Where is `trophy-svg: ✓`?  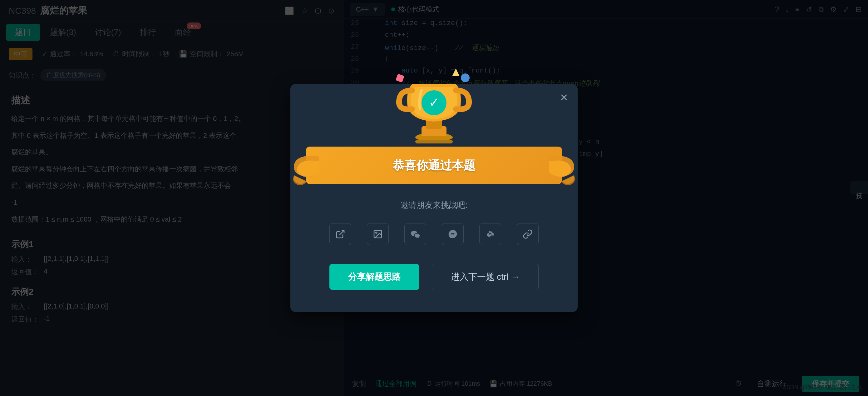 trophy-svg: ✓ is located at coordinates (434, 109).